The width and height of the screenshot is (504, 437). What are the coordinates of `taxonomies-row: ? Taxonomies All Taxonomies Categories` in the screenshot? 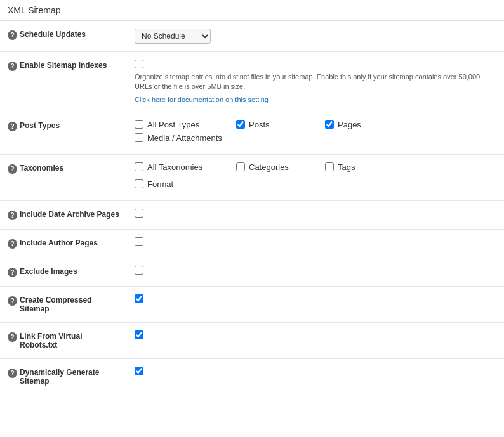 It's located at (252, 178).